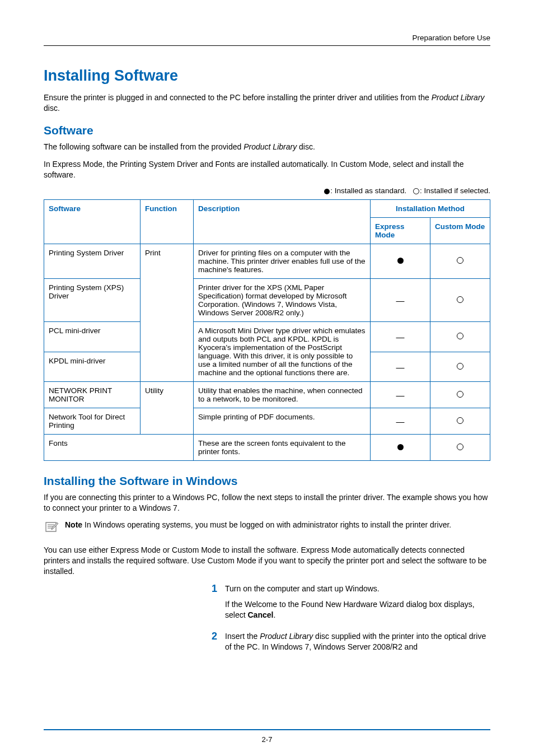 This screenshot has height=756, width=534. What do you see at coordinates (455, 190) in the screenshot?
I see `legend-sel: : Installed if selected.` at bounding box center [455, 190].